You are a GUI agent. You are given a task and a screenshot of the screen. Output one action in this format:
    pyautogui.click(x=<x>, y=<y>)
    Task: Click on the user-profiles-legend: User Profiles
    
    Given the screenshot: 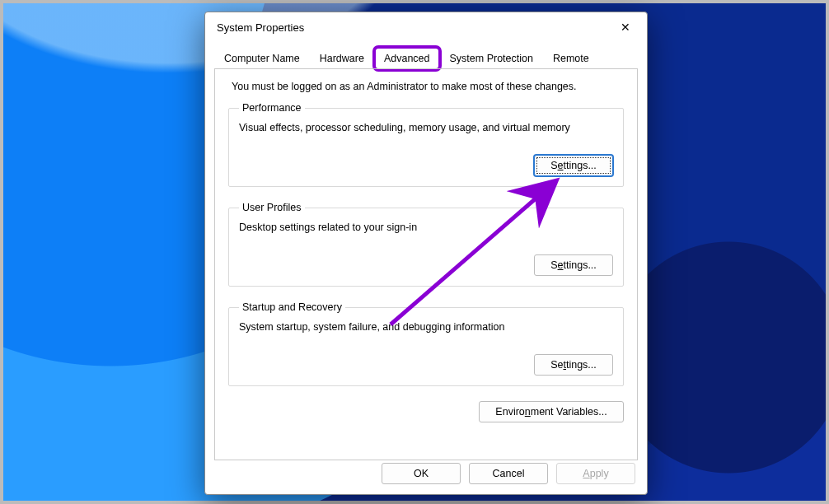 What is the action you would take?
    pyautogui.click(x=272, y=208)
    